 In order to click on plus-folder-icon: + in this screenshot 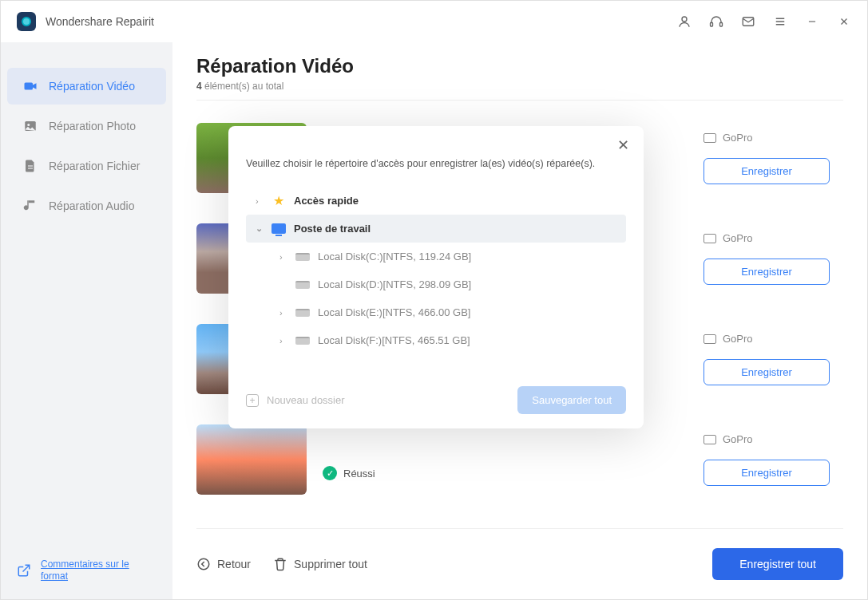, I will do `click(252, 401)`.